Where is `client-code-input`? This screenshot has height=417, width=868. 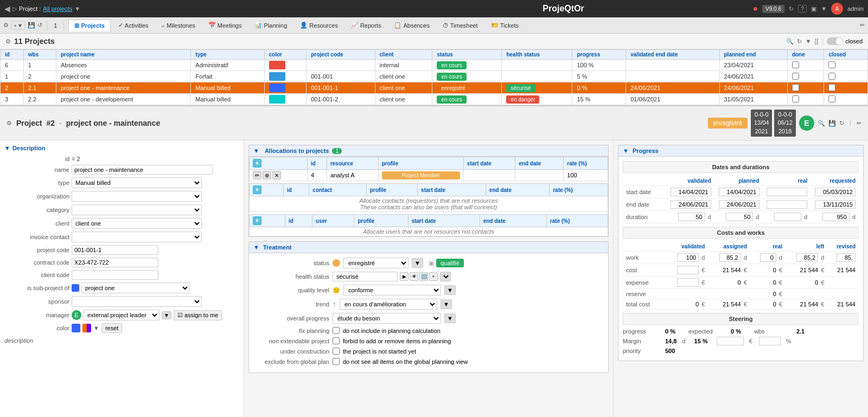
client-code-input is located at coordinates (115, 275).